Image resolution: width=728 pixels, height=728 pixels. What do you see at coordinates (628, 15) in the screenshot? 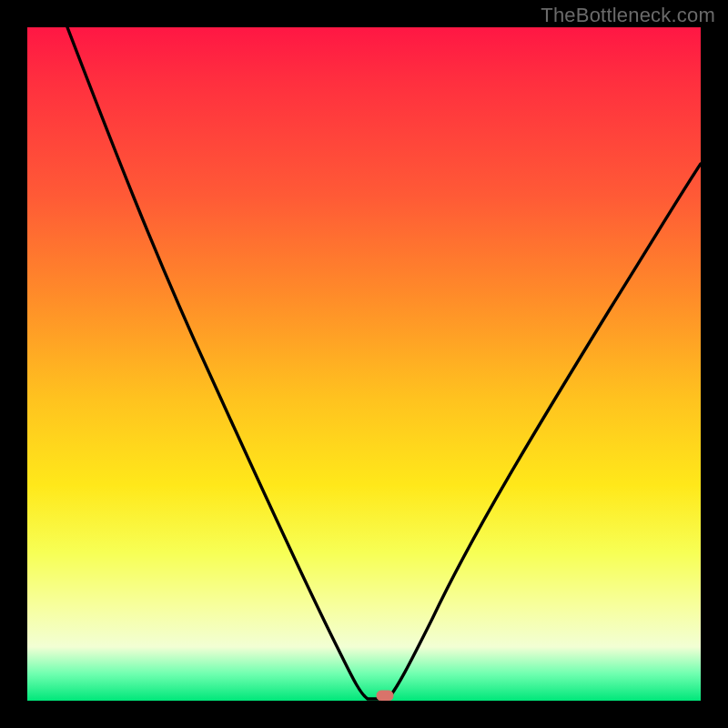
I see `watermark-text: TheBottleneck.com` at bounding box center [628, 15].